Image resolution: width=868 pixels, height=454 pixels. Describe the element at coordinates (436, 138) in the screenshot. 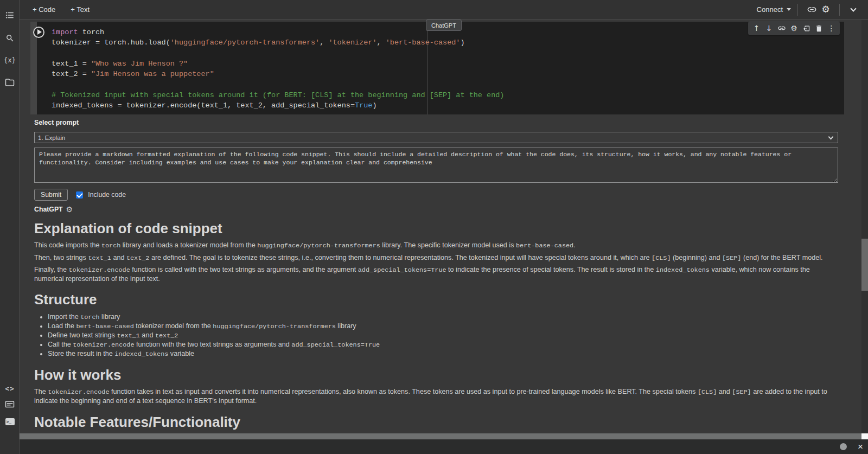

I see `prompt-select-wrap: 1. Explain` at that location.